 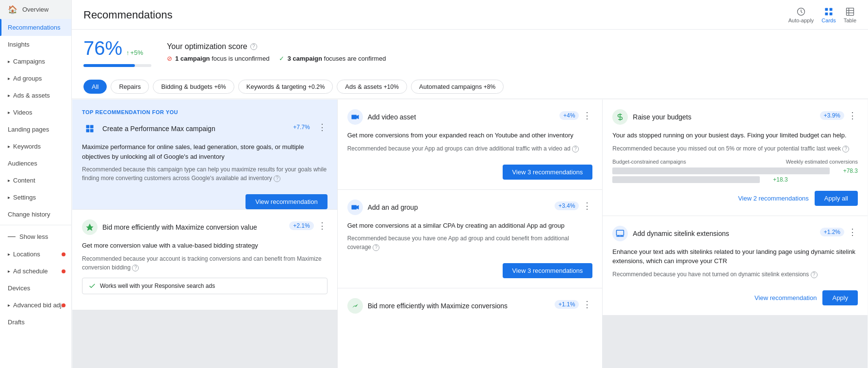 What do you see at coordinates (36, 236) in the screenshot?
I see `sidebar-item-show-less: — Show less` at bounding box center [36, 236].